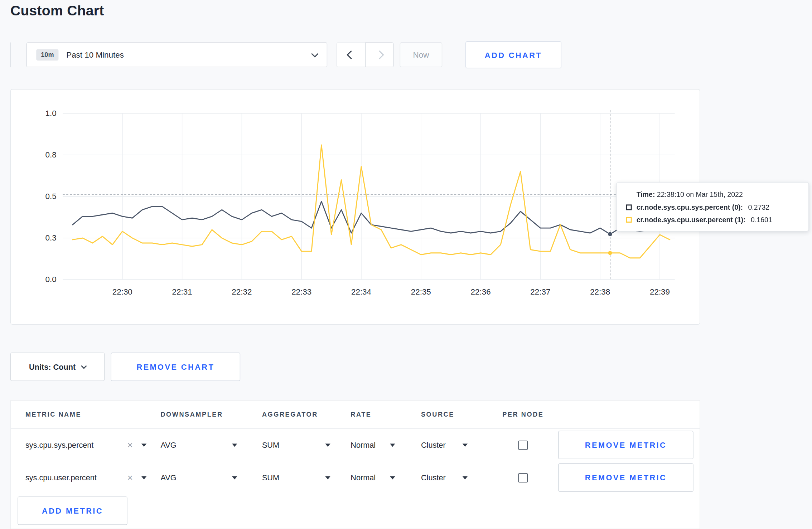 This screenshot has height=529, width=812. Describe the element at coordinates (365, 55) in the screenshot. I see `time-pager` at that location.